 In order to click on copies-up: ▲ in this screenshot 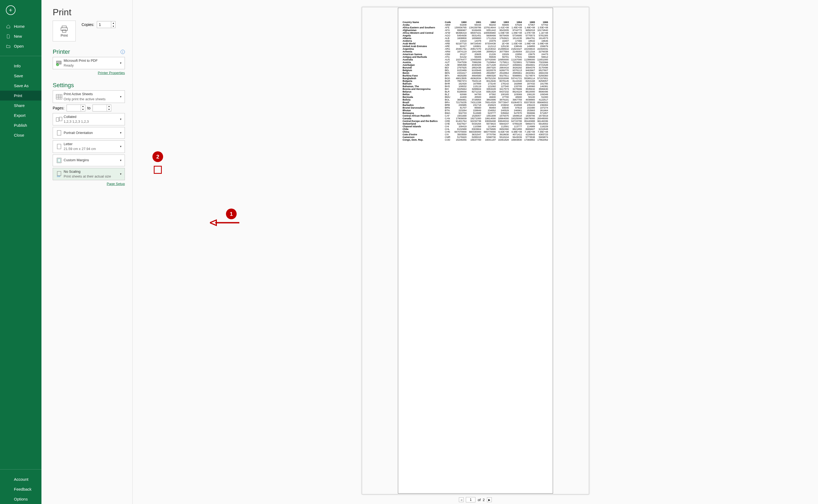, I will do `click(113, 23)`.